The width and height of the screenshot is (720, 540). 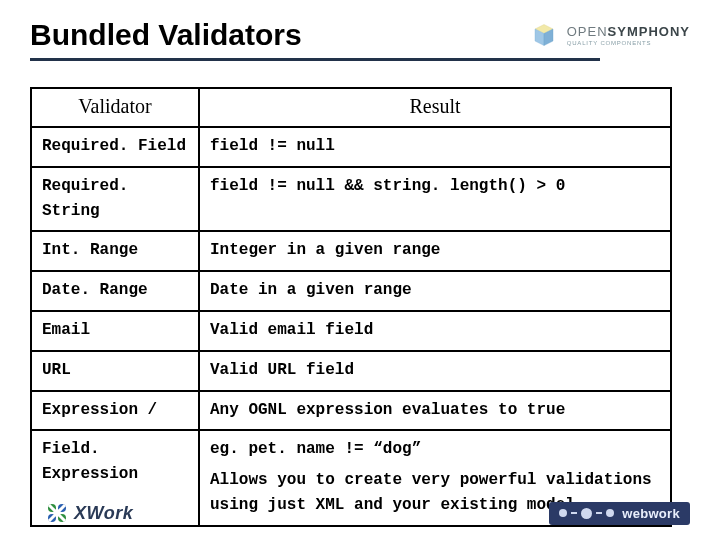 What do you see at coordinates (351, 147) in the screenshot?
I see `table-row: Required. Field field != null` at bounding box center [351, 147].